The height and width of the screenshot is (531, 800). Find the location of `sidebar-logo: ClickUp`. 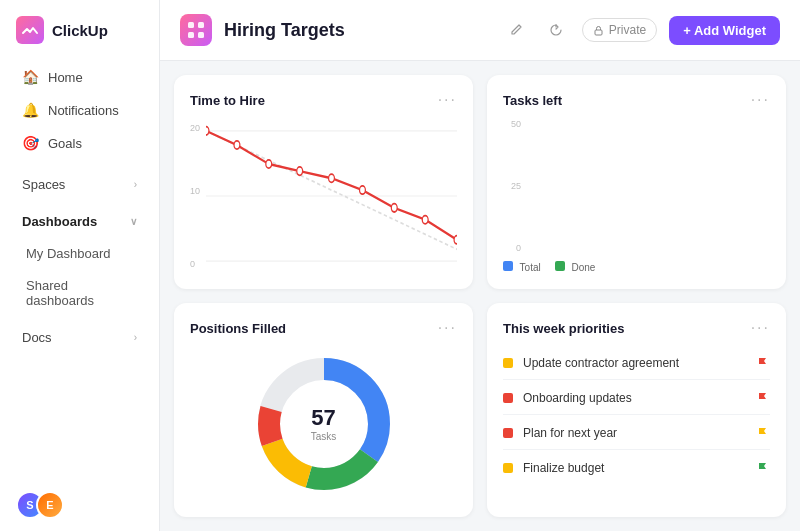

sidebar-logo: ClickUp is located at coordinates (80, 28).